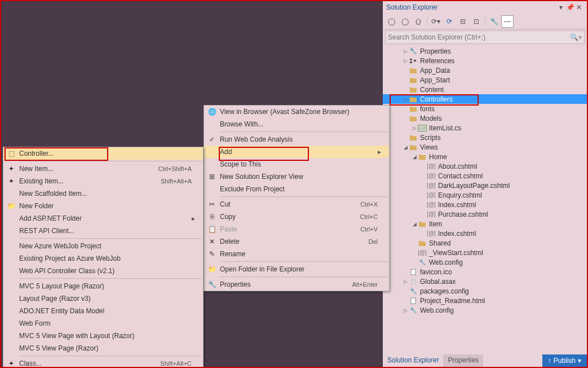 This screenshot has height=368, width=588. I want to click on menu-item-label: Web Form, so click(105, 323).